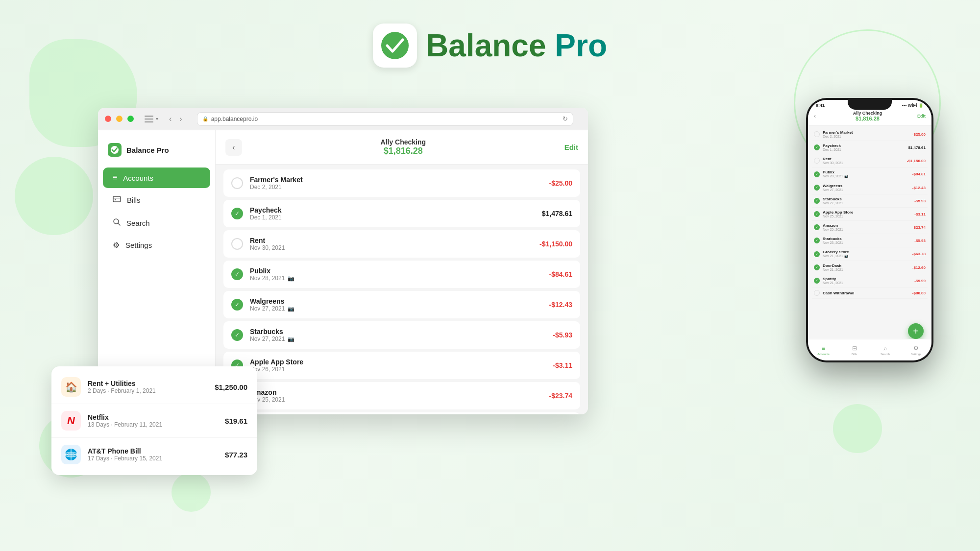 The width and height of the screenshot is (980, 551). What do you see at coordinates (817, 227) in the screenshot?
I see `phone-tx-check-8: ✓` at bounding box center [817, 227].